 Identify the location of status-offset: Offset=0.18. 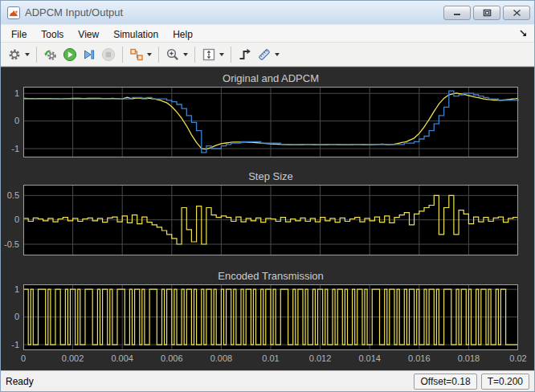
(445, 382).